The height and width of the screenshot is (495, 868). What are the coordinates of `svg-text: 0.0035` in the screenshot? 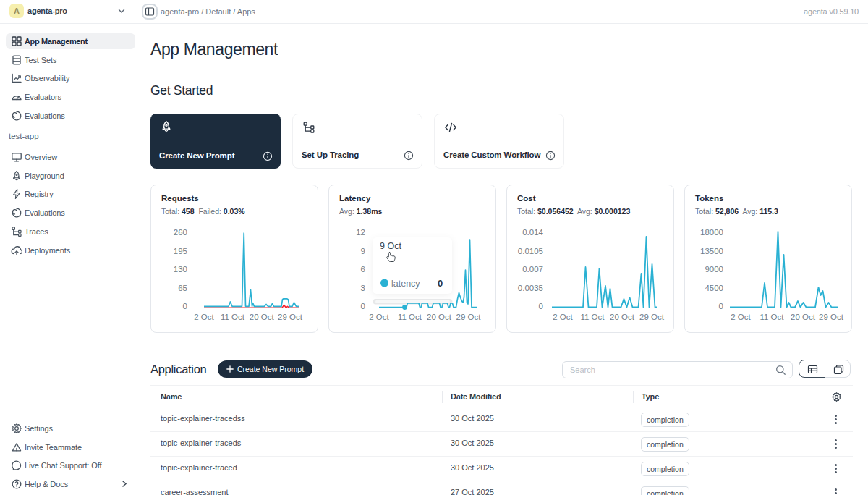 It's located at (531, 288).